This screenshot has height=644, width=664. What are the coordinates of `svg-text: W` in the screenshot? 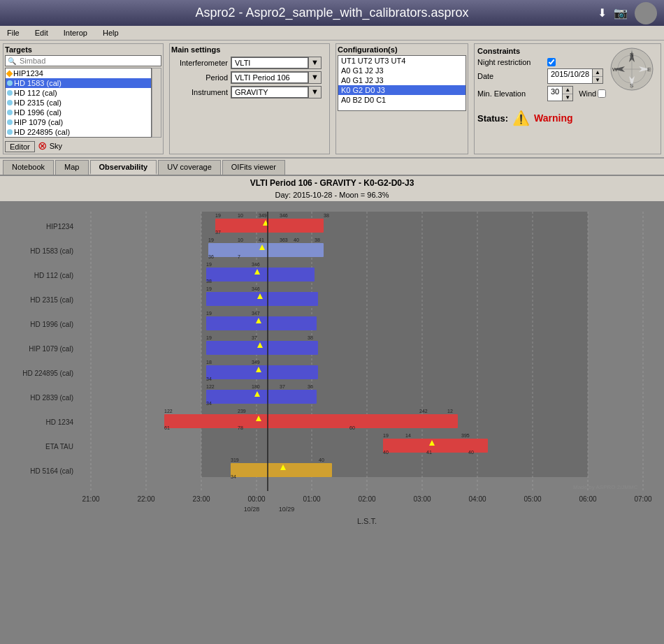 It's located at (615, 70).